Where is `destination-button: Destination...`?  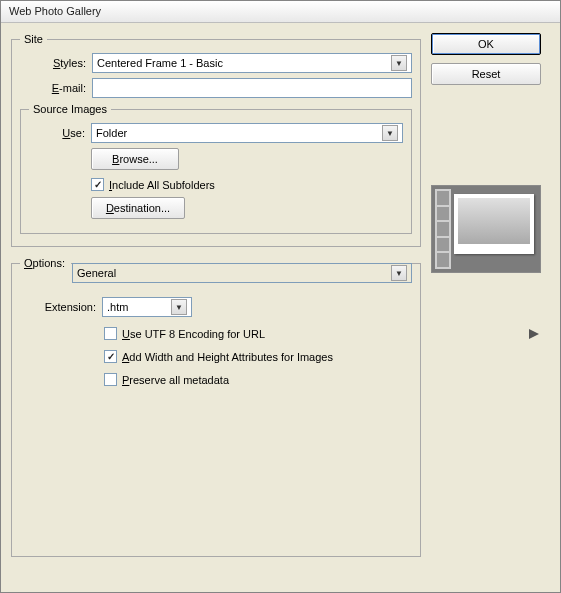
destination-button: Destination... is located at coordinates (138, 208).